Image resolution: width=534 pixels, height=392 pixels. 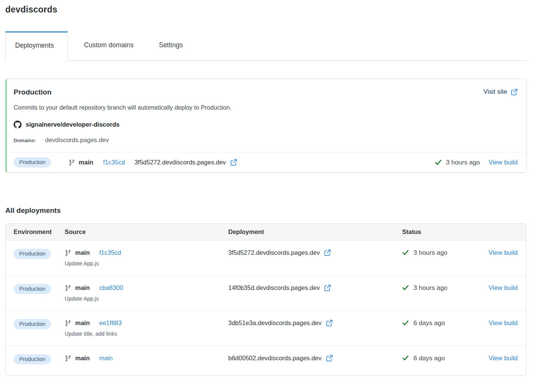 What do you see at coordinates (109, 45) in the screenshot?
I see `tab-custom-domains-label: Custom domains` at bounding box center [109, 45].